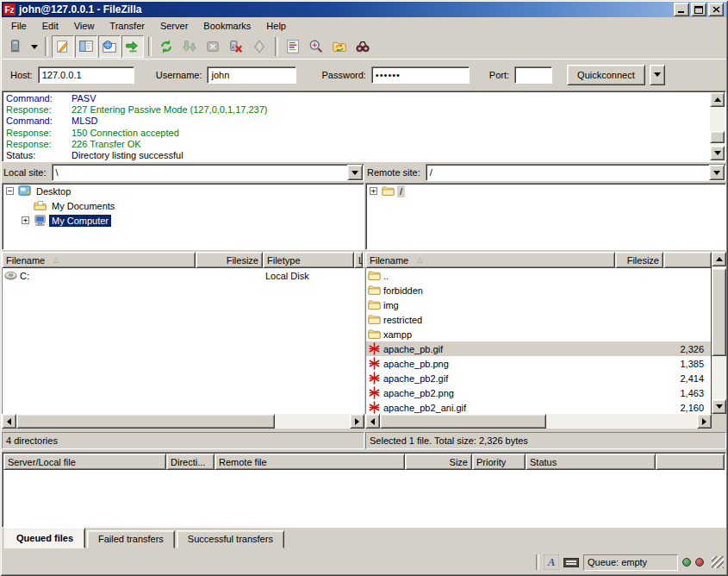 Image resolution: width=728 pixels, height=576 pixels. What do you see at coordinates (19, 26) in the screenshot?
I see `menu-item-file: File` at bounding box center [19, 26].